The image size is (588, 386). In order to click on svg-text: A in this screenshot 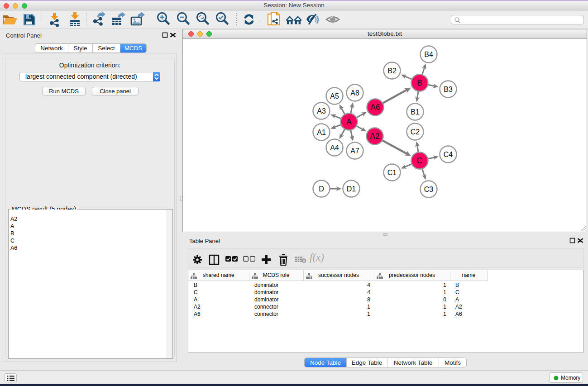, I will do `click(349, 122)`.